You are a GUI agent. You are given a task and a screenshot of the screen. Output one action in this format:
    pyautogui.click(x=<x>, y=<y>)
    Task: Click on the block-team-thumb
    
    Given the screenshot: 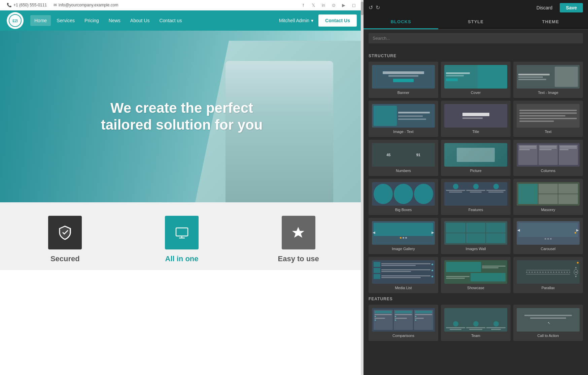 What is the action you would take?
    pyautogui.click(x=476, y=320)
    